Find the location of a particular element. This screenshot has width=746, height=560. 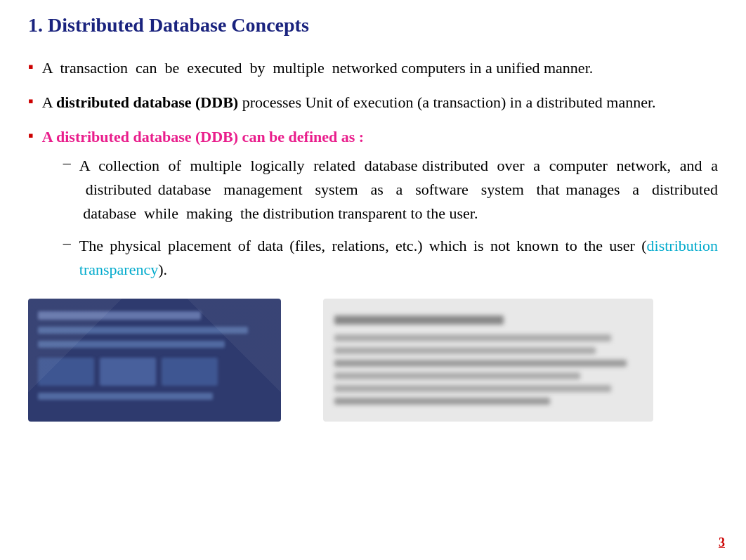

dash-icon-1: – is located at coordinates (67, 163).